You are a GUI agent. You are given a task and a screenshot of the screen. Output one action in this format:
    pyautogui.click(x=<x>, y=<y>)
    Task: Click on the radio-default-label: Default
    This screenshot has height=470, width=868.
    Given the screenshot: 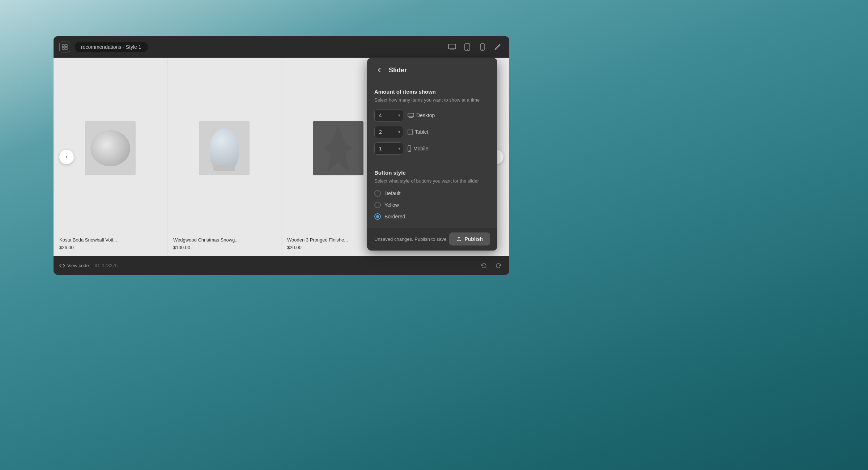 What is the action you would take?
    pyautogui.click(x=392, y=193)
    